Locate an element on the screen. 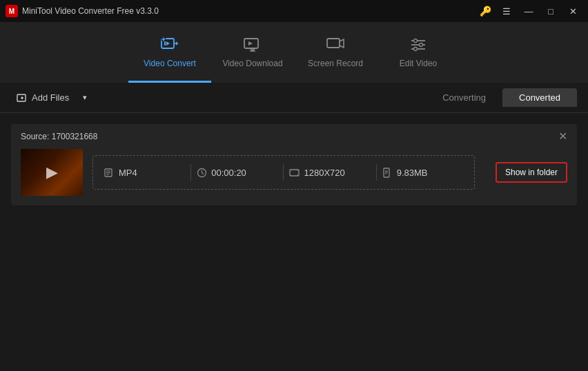 The width and height of the screenshot is (588, 371). resolution-icon is located at coordinates (294, 172).